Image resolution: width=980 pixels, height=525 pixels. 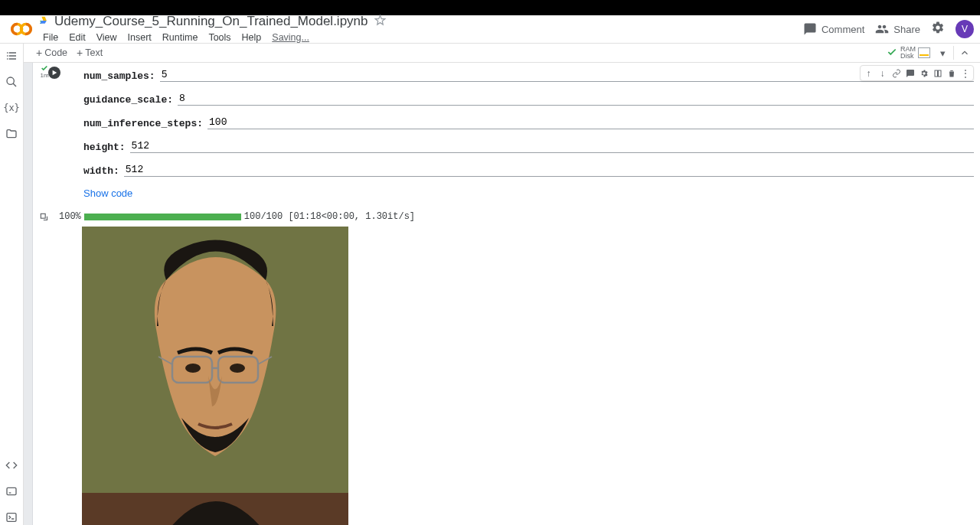 I want to click on param-input-num-samples, so click(x=567, y=75).